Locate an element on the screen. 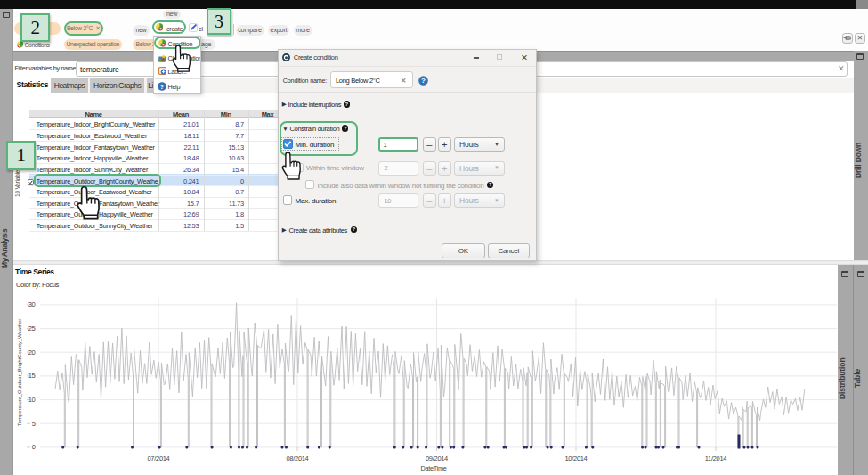 This screenshot has width=868, height=475. svg-text: 07/2014 is located at coordinates (158, 458).